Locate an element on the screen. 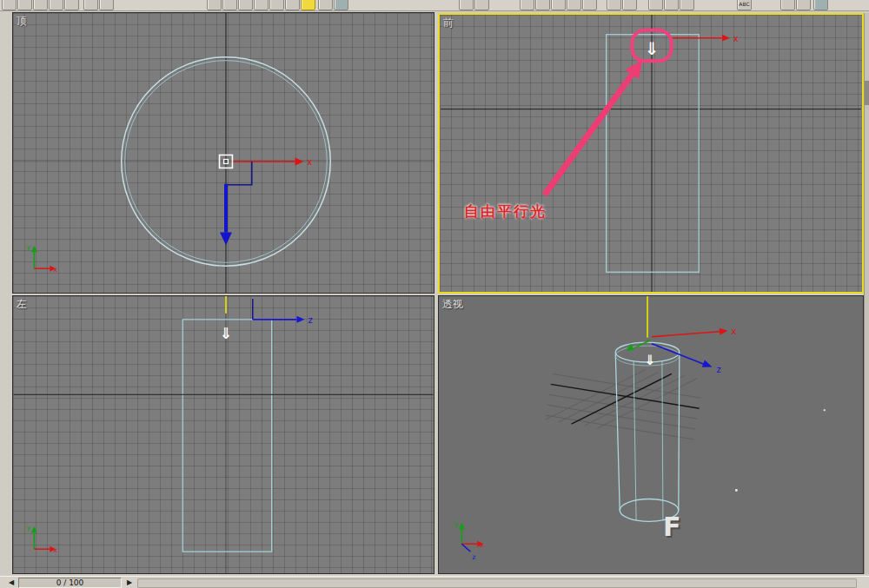 Image resolution: width=869 pixels, height=588 pixels. grid-line is located at coordinates (620, 427).